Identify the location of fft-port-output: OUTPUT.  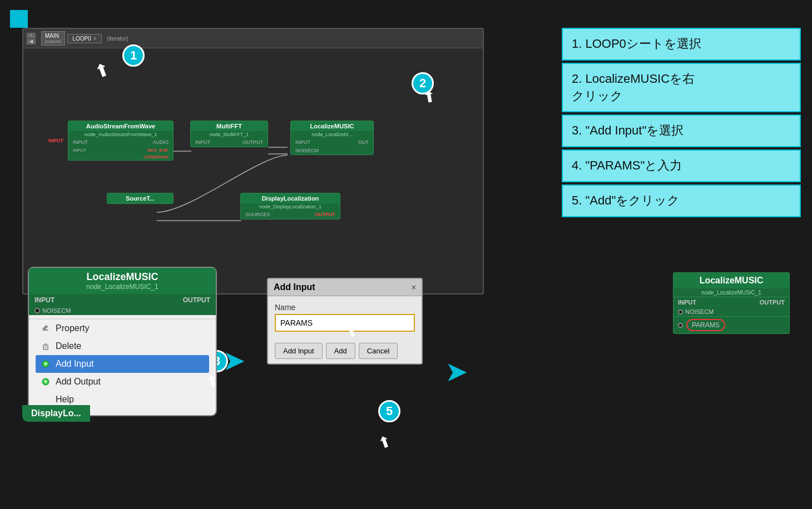
(252, 142).